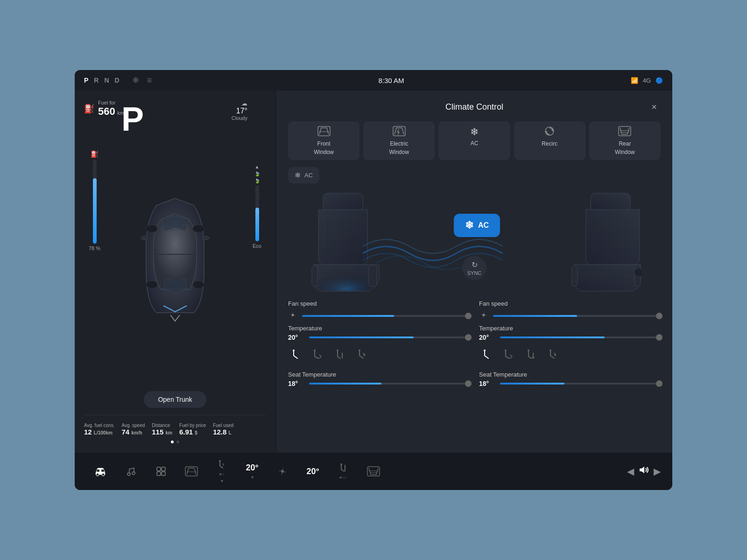  What do you see at coordinates (257, 213) in the screenshot?
I see `eco-bar-track` at bounding box center [257, 213].